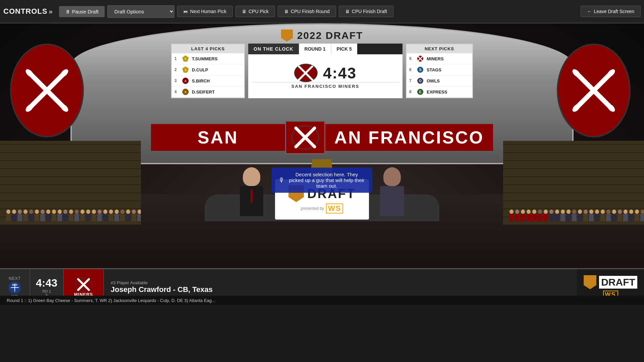 Image resolution: width=644 pixels, height=362 pixels. I want to click on bottom-ticker: Round 1 :: 1) Green Bay Cheese - Summers…, so click(322, 300).